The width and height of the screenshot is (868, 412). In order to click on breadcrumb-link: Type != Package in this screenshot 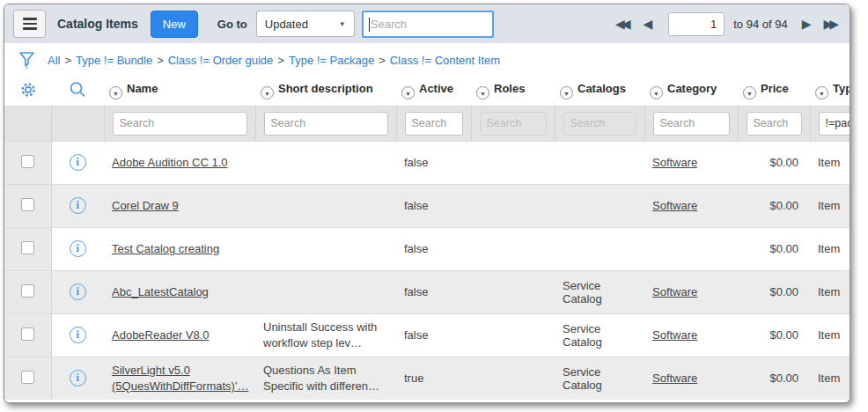, I will do `click(331, 60)`.